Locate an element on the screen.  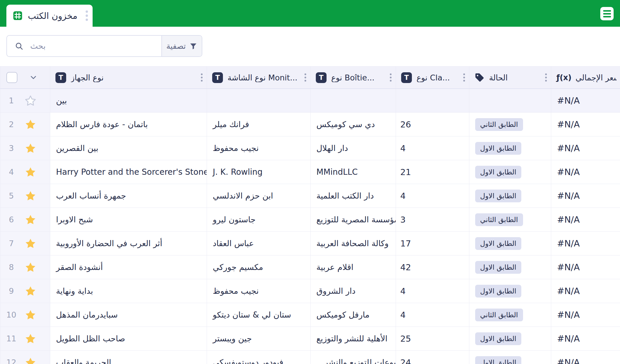
menu-button is located at coordinates (607, 14).